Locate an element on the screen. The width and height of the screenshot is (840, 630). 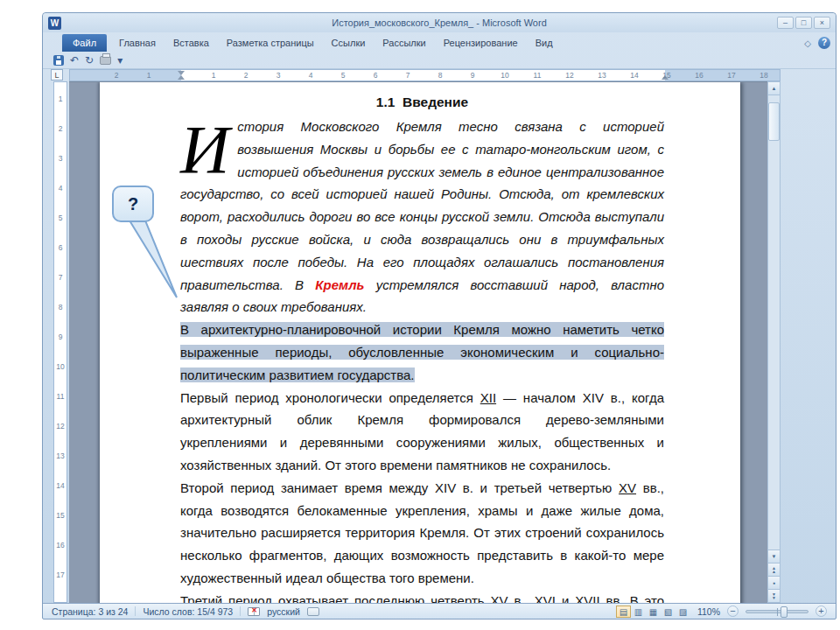
scrollbar-thumb is located at coordinates (774, 122).